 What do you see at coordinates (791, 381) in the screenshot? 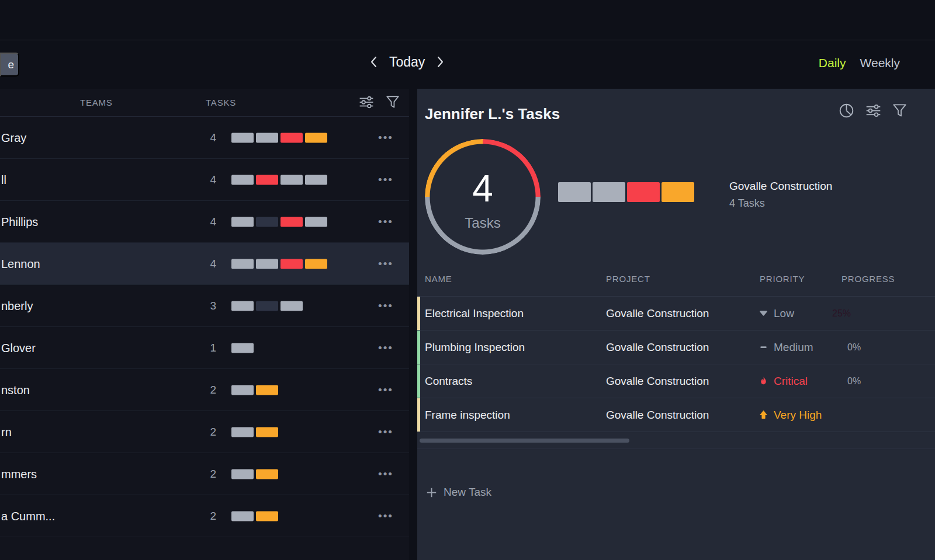
I see `priority-label: Critical` at bounding box center [791, 381].